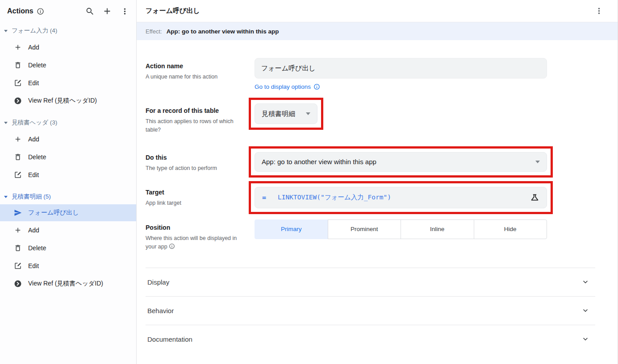 The height and width of the screenshot is (364, 618). I want to click on position-option-prominent: Prominent, so click(364, 229).